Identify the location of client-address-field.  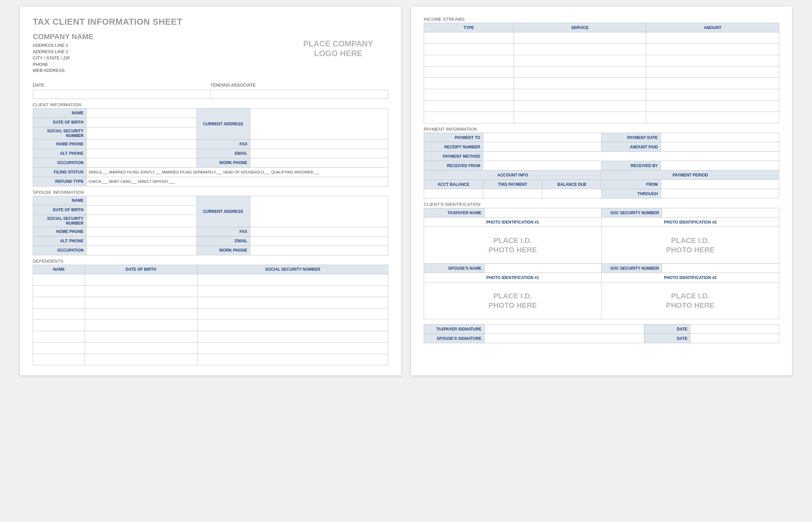
(319, 124).